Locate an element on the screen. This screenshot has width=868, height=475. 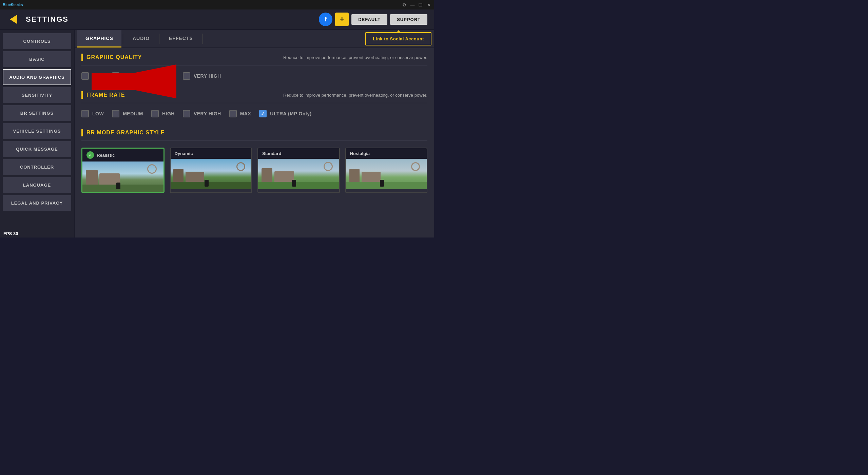
close-btn: ✕ is located at coordinates (429, 5).